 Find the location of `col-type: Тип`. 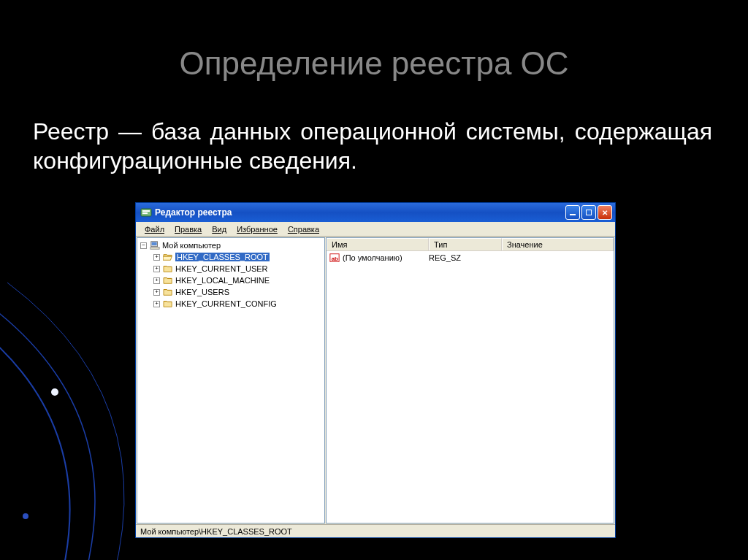

col-type: Тип is located at coordinates (465, 244).